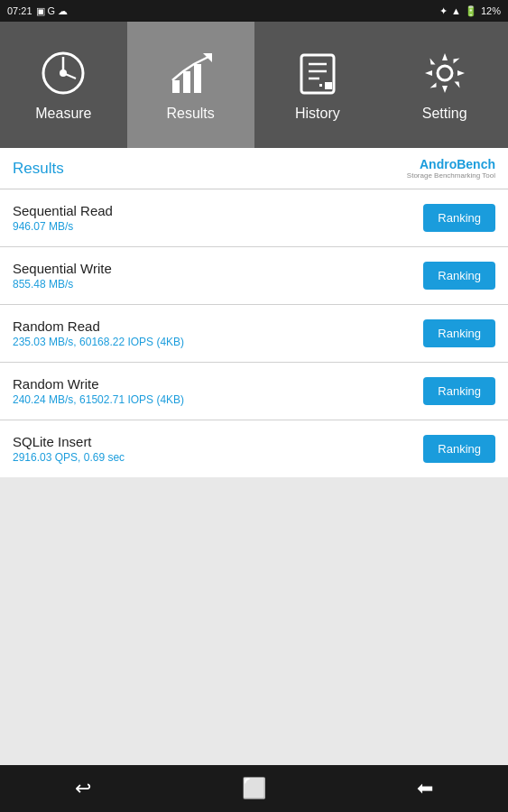  I want to click on battery-icon: 🔋, so click(471, 11).